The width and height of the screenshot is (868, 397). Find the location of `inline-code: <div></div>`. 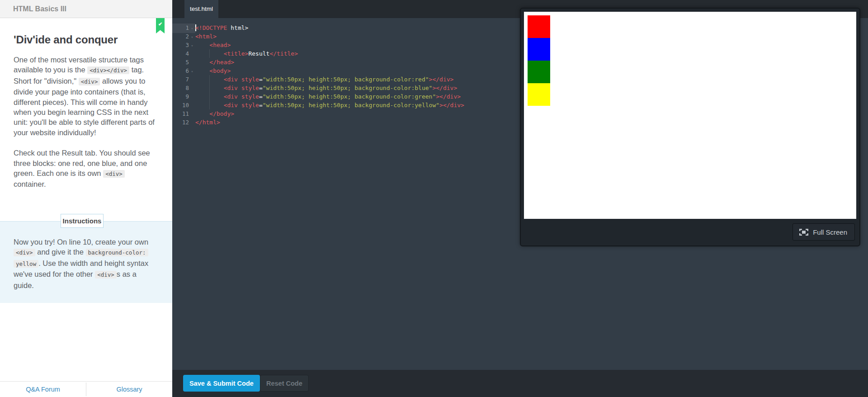

inline-code: <div></div> is located at coordinates (108, 71).